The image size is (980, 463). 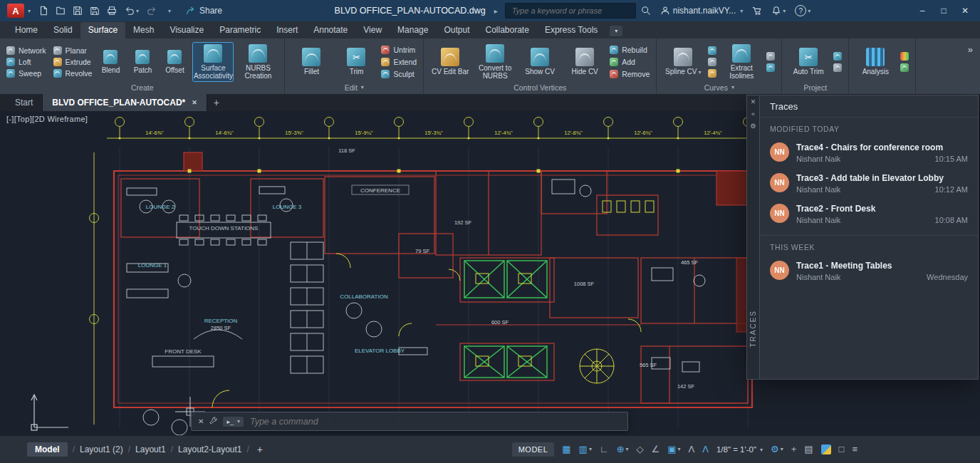 What do you see at coordinates (808, 449) in the screenshot?
I see `quick-properties-icon: ▤` at bounding box center [808, 449].